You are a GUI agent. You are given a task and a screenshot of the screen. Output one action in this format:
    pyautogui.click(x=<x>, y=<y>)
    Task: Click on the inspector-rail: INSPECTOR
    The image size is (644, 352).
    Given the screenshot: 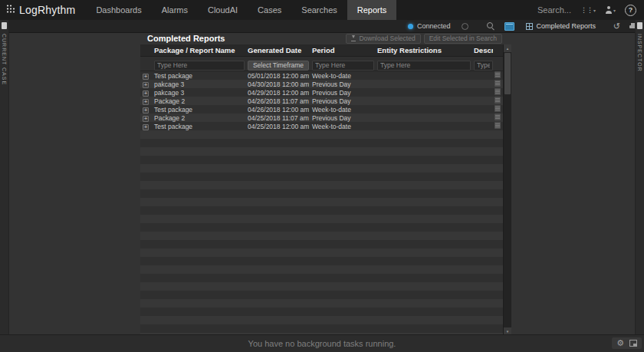 What is the action you would take?
    pyautogui.click(x=639, y=178)
    